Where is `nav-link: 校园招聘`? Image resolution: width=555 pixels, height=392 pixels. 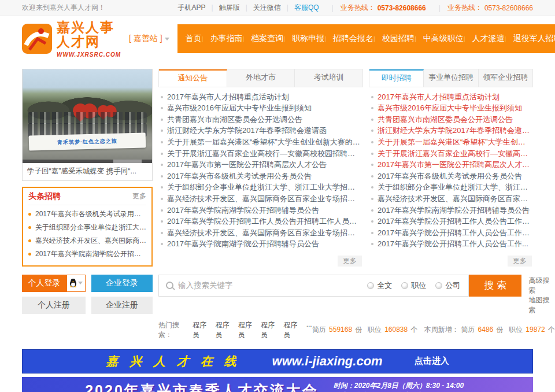
nav-link: 校园招聘 is located at coordinates (394, 39).